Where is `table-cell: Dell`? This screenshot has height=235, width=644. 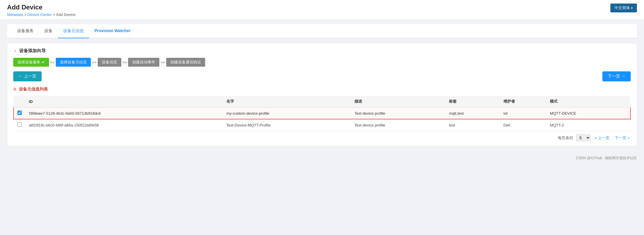
table-cell: Dell is located at coordinates (523, 125).